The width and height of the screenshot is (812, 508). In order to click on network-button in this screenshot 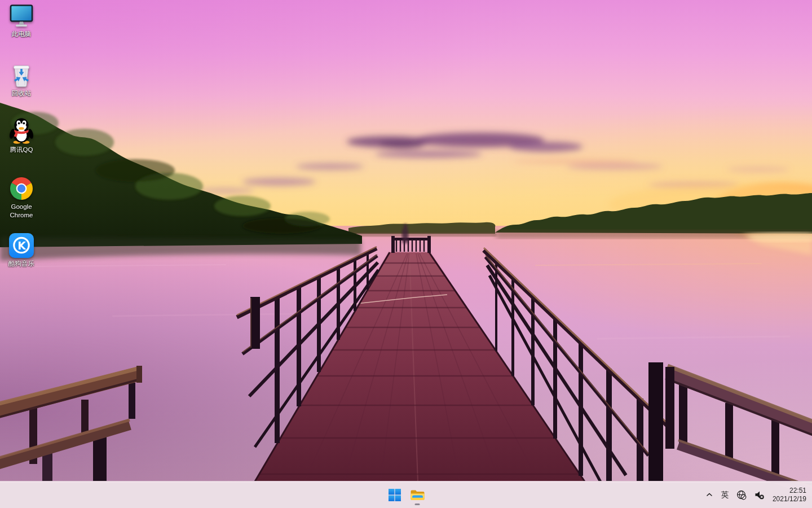, I will do `click(742, 495)`.